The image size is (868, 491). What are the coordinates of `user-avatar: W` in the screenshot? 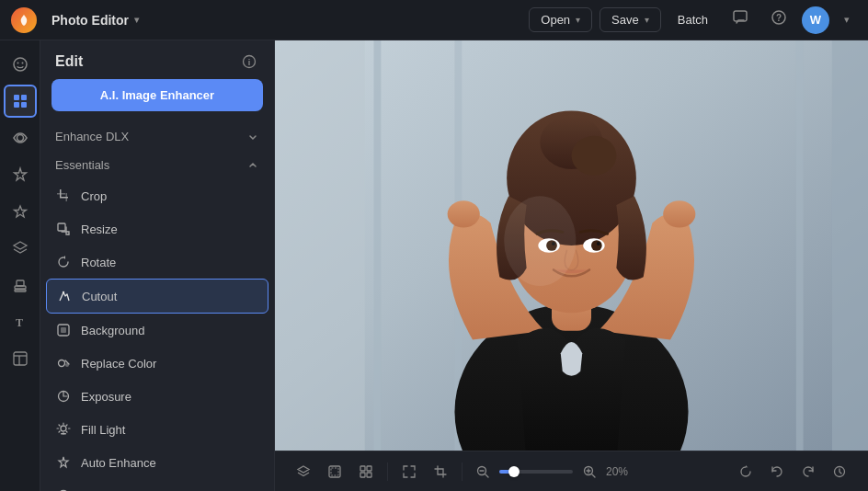 It's located at (816, 20).